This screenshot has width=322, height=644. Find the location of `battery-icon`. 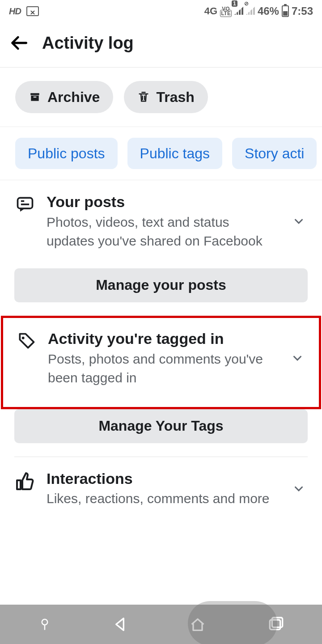

battery-icon is located at coordinates (285, 11).